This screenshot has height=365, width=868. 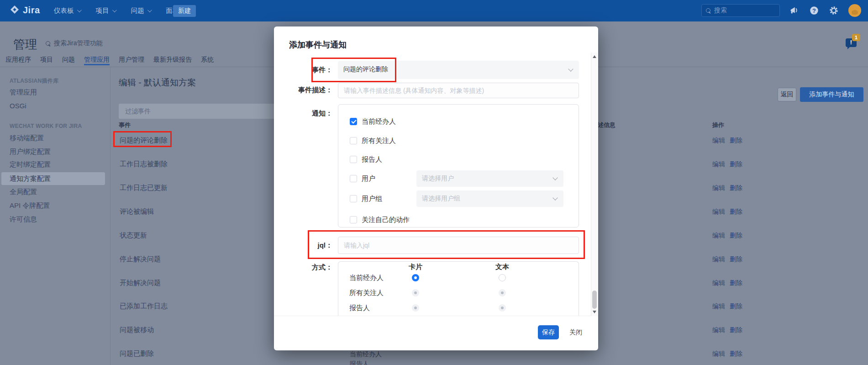 What do you see at coordinates (140, 283) in the screenshot?
I see `event-row-label: 开始解决问题` at bounding box center [140, 283].